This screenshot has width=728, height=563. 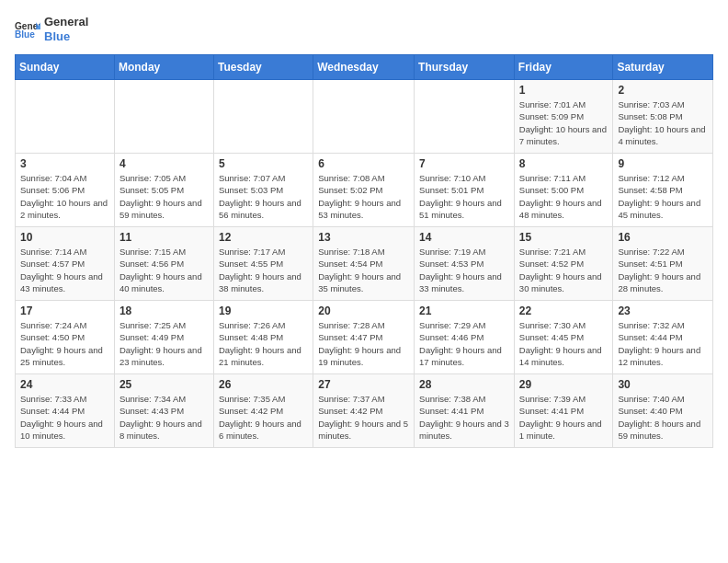 I want to click on day-number: 27, so click(x=364, y=385).